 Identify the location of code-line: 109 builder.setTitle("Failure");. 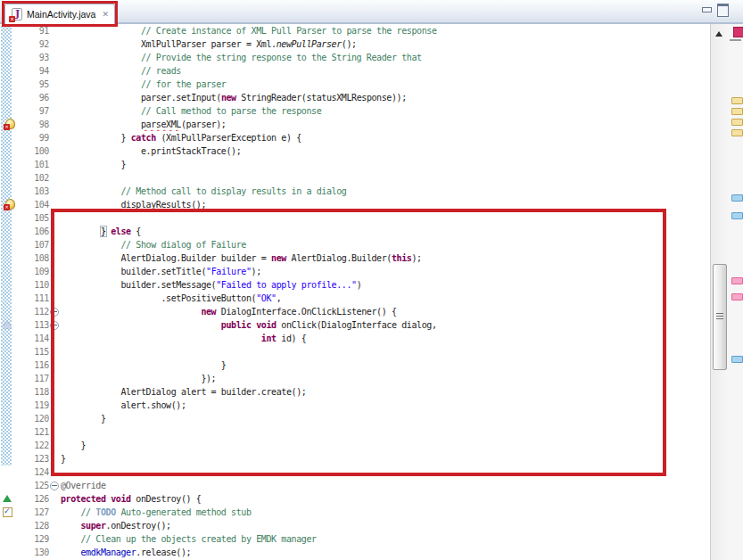
(355, 271).